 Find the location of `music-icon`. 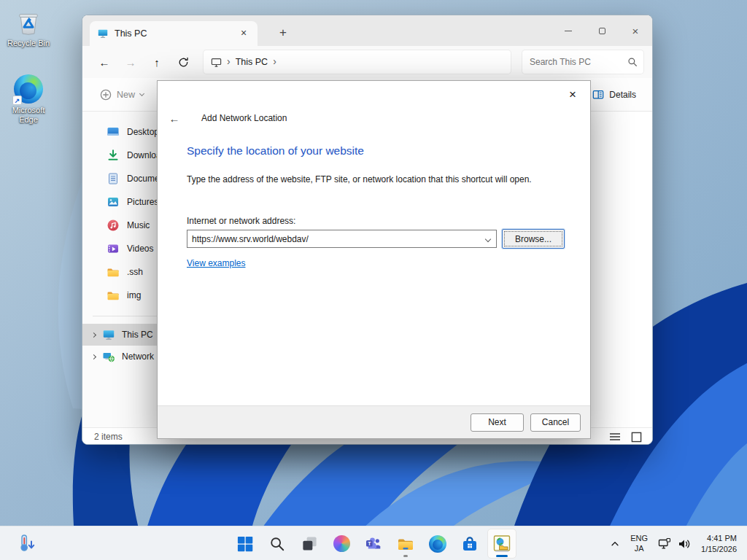

music-icon is located at coordinates (113, 225).